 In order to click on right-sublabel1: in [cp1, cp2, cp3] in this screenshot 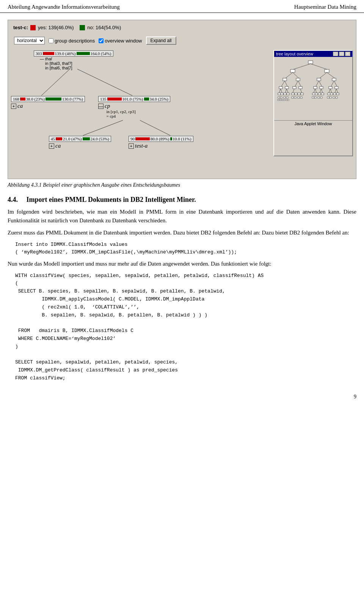, I will do `click(137, 112)`.